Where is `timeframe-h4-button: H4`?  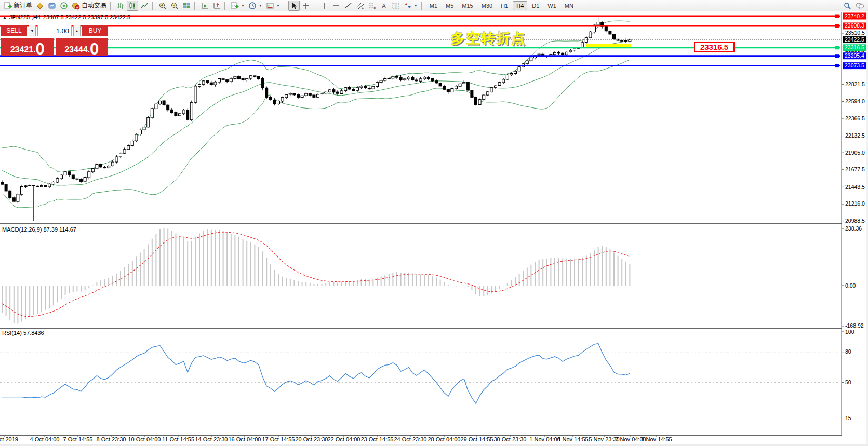 timeframe-h4-button: H4 is located at coordinates (520, 6).